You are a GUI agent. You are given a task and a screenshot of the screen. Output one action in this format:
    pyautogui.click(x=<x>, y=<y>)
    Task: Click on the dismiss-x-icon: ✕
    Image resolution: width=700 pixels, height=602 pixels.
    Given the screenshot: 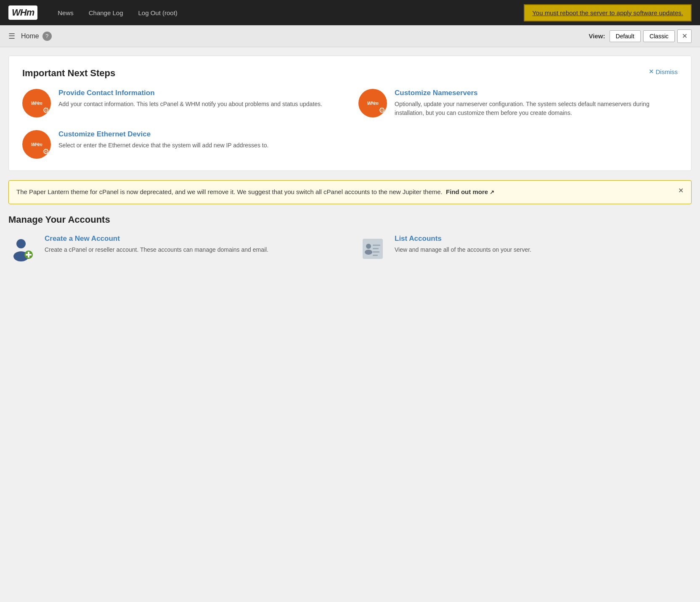 What is the action you would take?
    pyautogui.click(x=651, y=72)
    